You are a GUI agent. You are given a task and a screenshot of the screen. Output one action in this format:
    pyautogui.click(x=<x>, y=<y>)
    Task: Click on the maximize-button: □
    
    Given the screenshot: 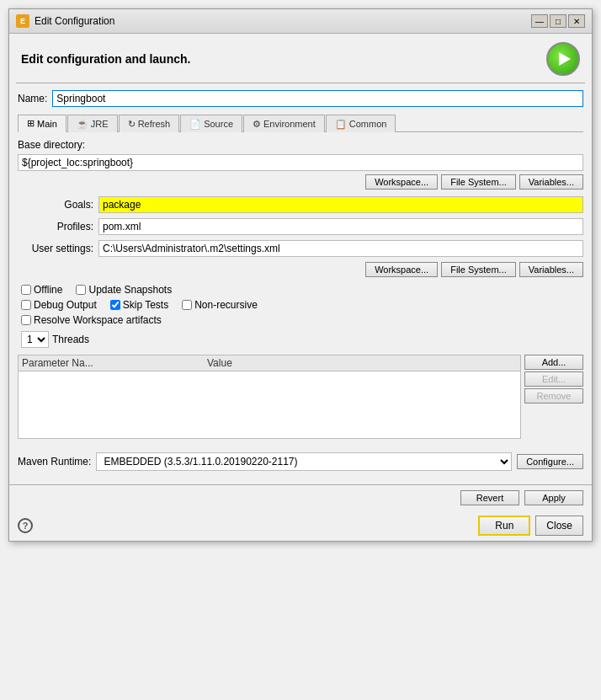 What is the action you would take?
    pyautogui.click(x=558, y=21)
    